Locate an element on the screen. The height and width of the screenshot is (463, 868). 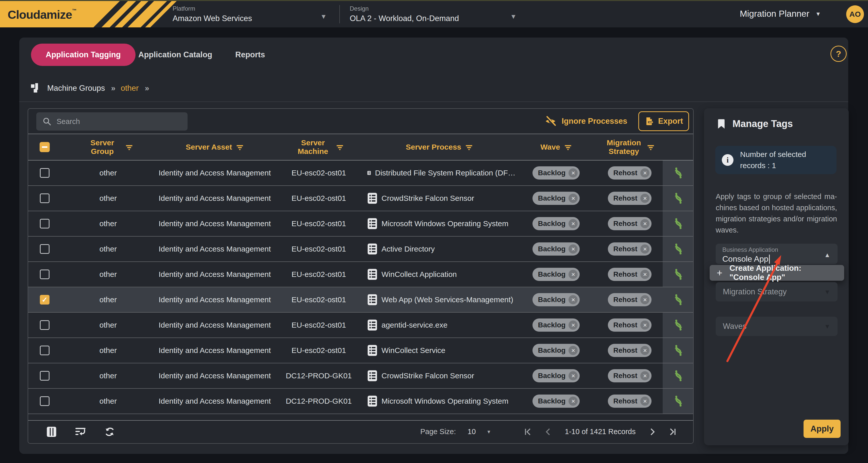
avatar: AO is located at coordinates (855, 14).